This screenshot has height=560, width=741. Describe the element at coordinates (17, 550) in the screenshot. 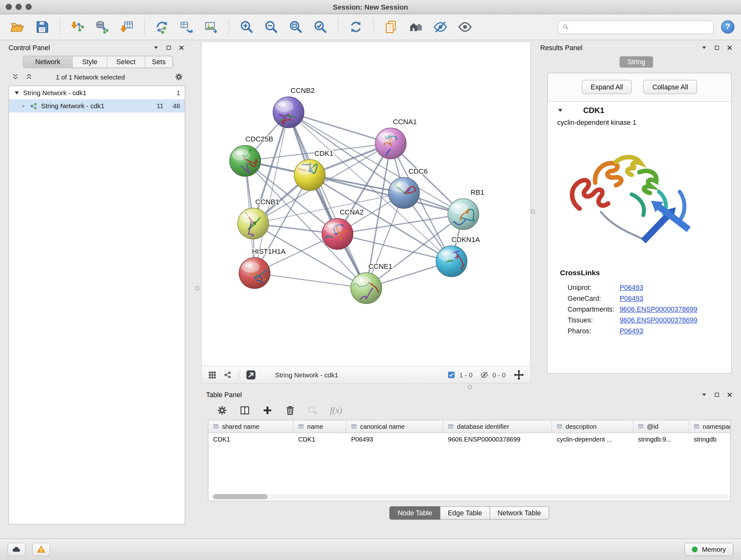

I see `cloud-button` at that location.